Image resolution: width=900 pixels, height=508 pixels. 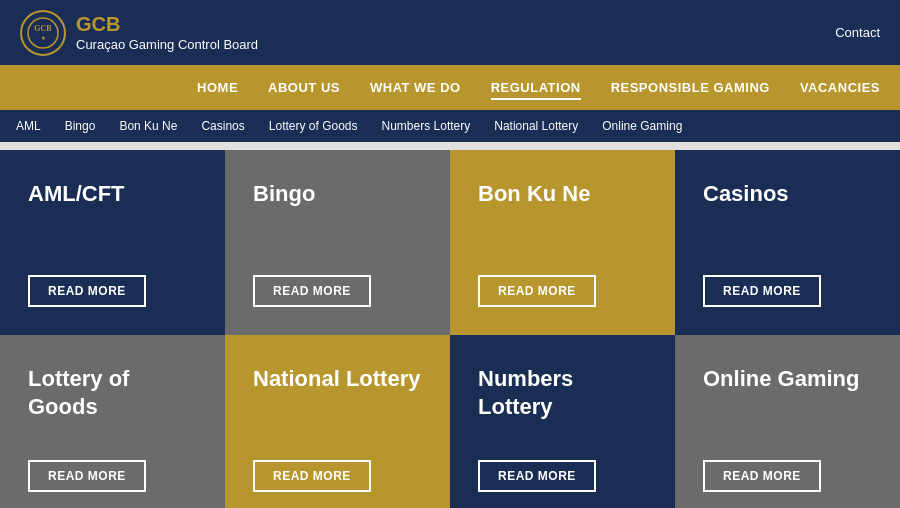 What do you see at coordinates (536, 88) in the screenshot?
I see `nav-regulation: REGULATION` at bounding box center [536, 88].